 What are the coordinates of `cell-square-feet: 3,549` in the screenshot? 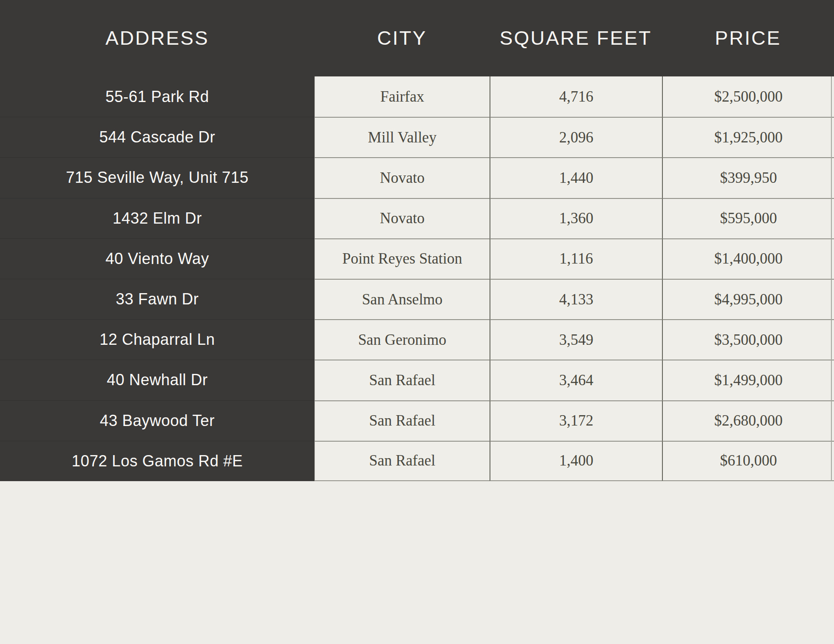 It's located at (576, 340).